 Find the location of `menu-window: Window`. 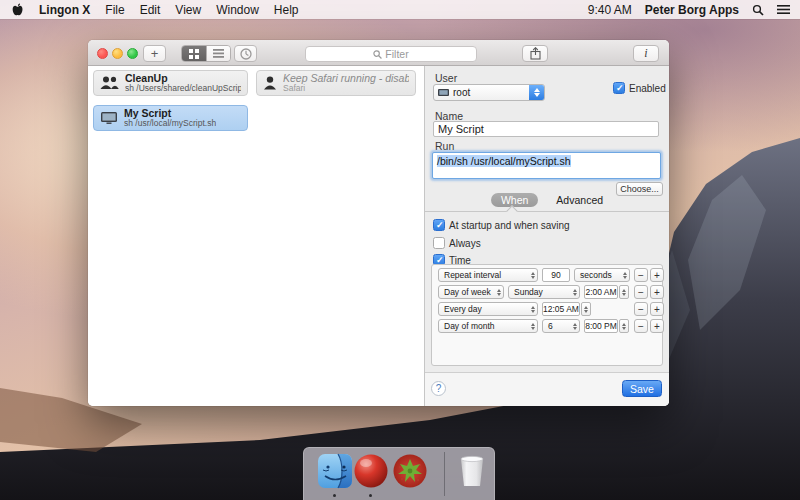

menu-window: Window is located at coordinates (238, 10).